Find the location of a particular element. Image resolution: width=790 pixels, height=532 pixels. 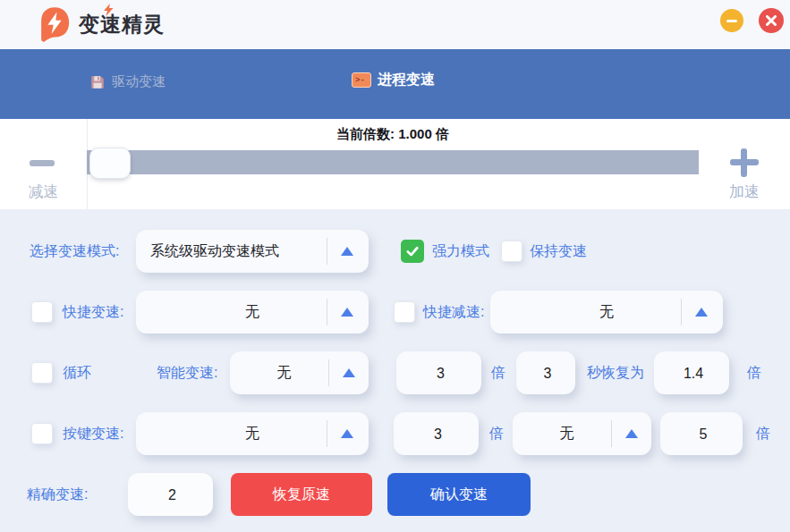

restore-speed-button: 恢复原速 is located at coordinates (302, 494).